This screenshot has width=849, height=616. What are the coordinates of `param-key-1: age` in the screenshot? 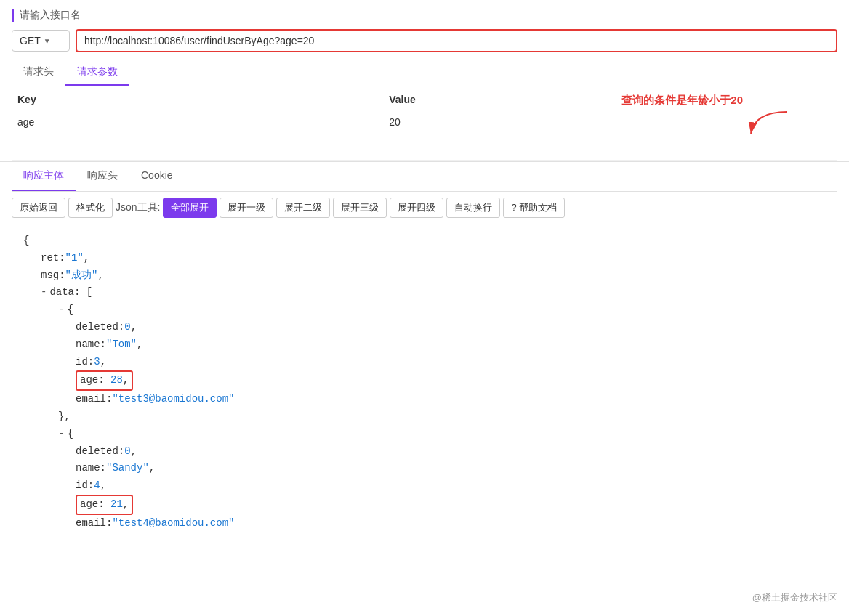 It's located at (198, 122).